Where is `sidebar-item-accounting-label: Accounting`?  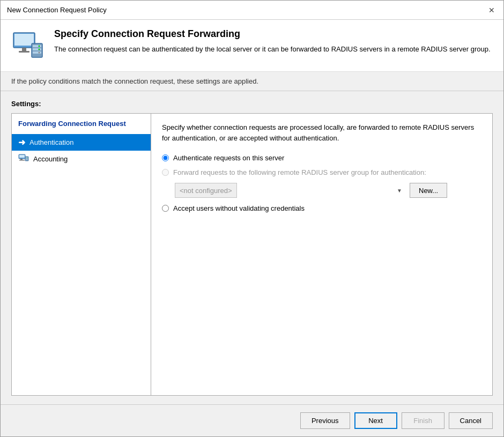
sidebar-item-accounting-label: Accounting is located at coordinates (50, 159).